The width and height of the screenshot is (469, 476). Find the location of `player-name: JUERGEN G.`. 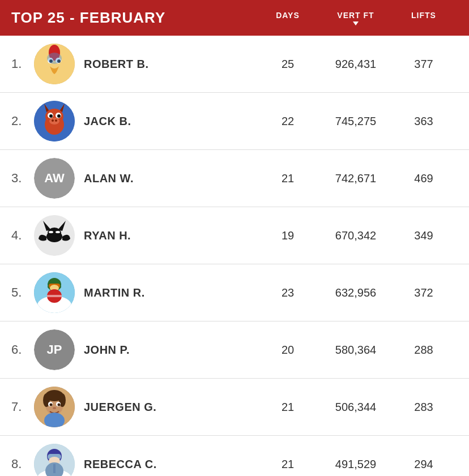

player-name: JUERGEN G. is located at coordinates (169, 408).